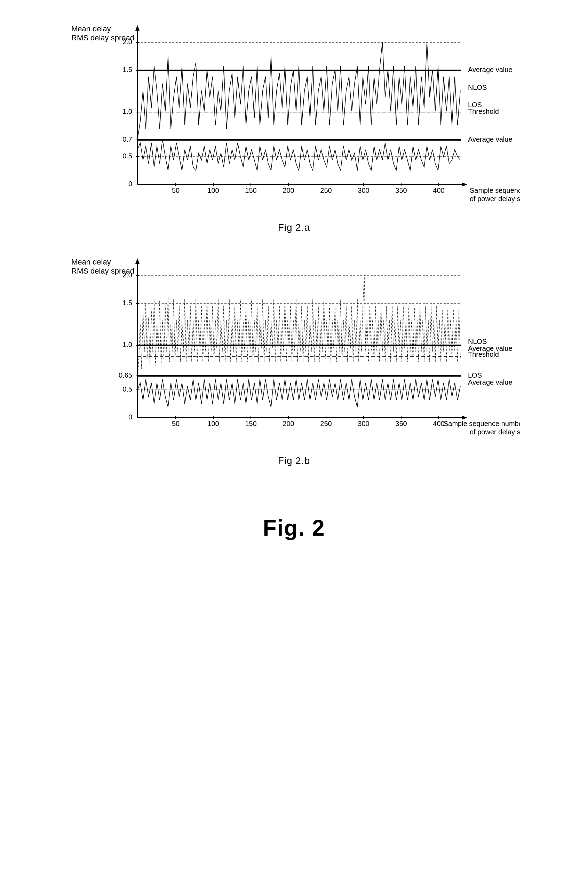 Image resolution: width=588 pixels, height=883 pixels. What do you see at coordinates (130, 184) in the screenshot?
I see `chart-a-y0: 0` at bounding box center [130, 184].